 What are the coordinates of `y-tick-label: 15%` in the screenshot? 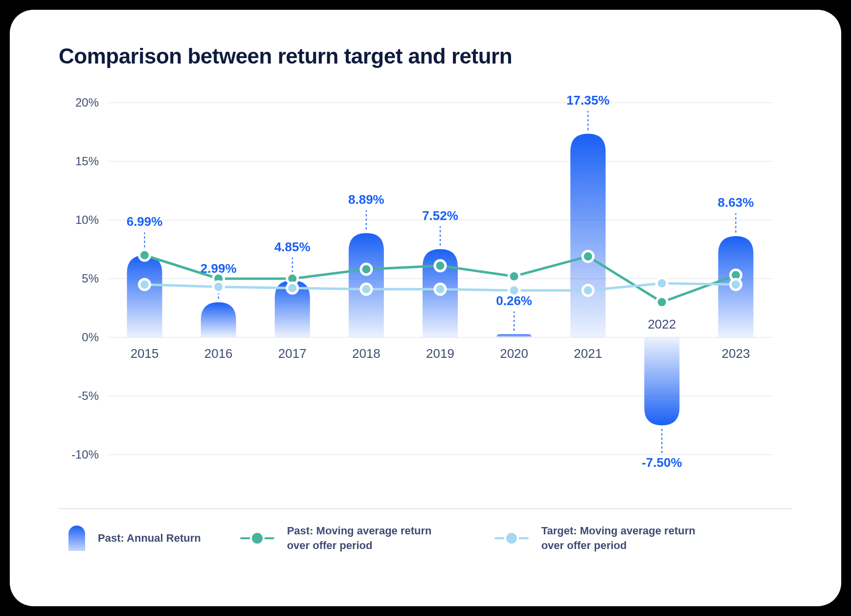 It's located at (87, 161).